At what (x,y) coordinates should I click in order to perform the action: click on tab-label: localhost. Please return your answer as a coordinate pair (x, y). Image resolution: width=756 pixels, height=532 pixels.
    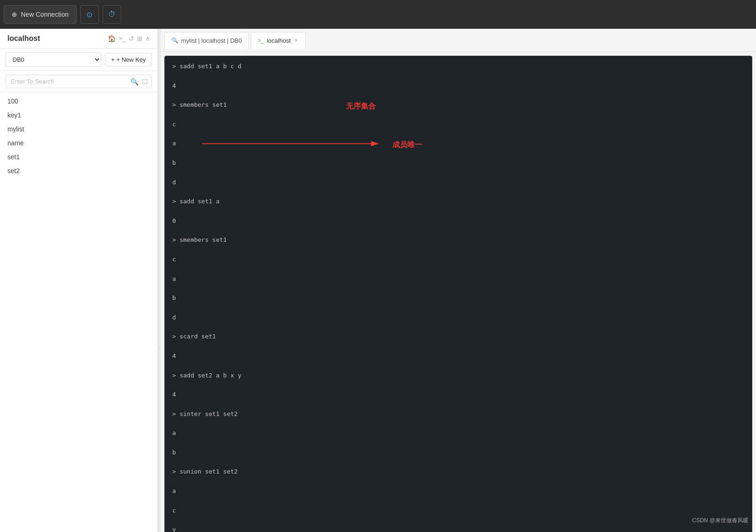
    Looking at the image, I should click on (279, 41).